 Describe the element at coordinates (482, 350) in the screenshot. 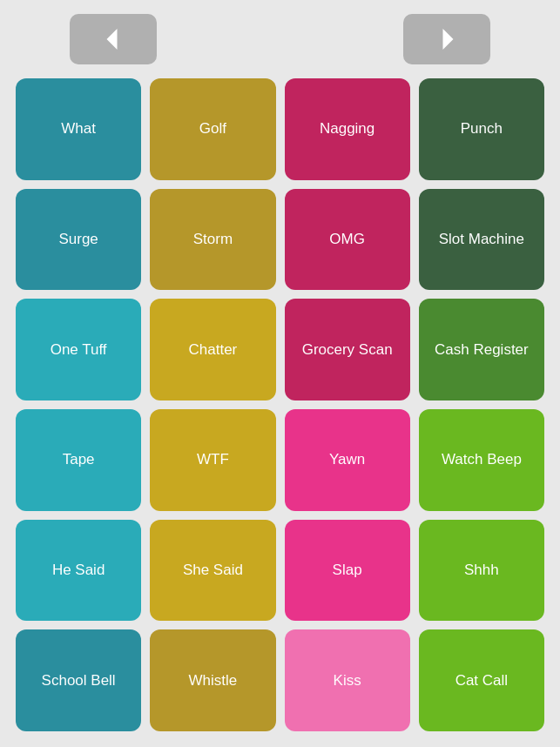

I see `sound-cell-11: Cash Register` at that location.